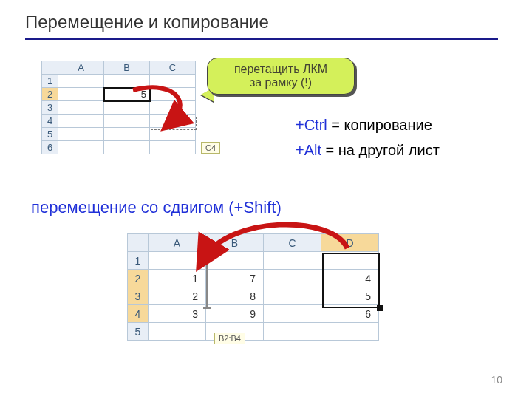  Describe the element at coordinates (157, 208) in the screenshot. I see `subtitle-shift: перемещение со сдвигом (+Shift)` at that location.